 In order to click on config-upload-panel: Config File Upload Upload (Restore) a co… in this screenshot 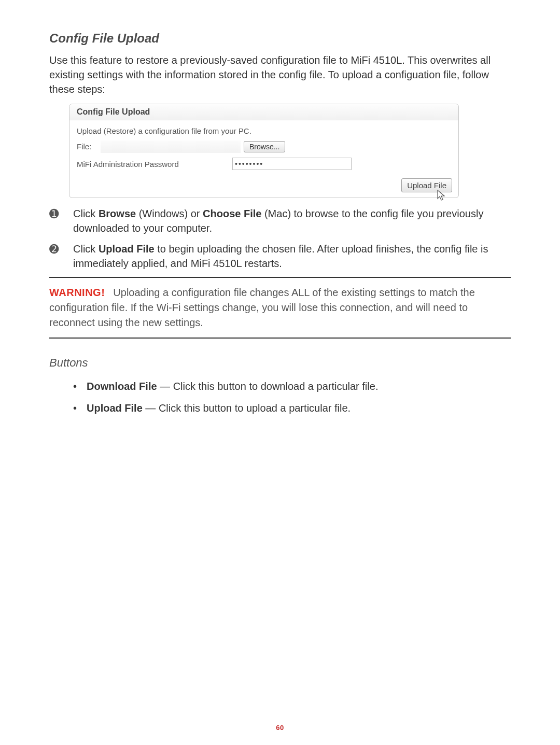, I will do `click(264, 151)`.